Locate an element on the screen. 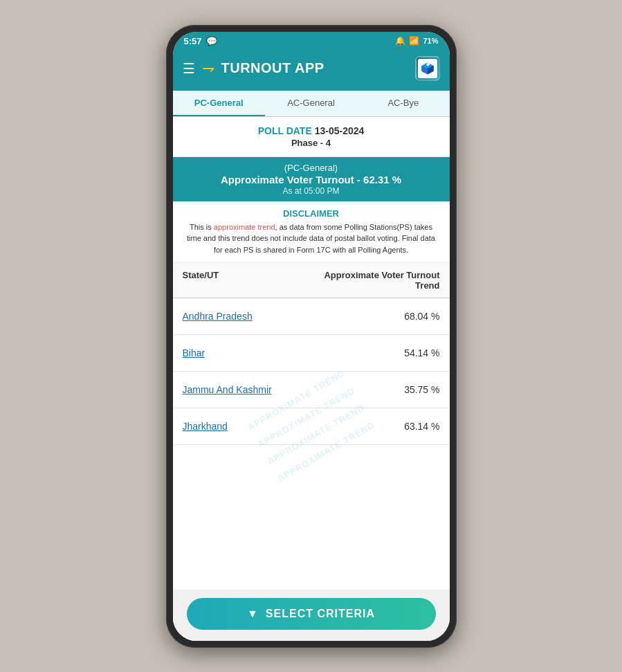  table-row: Jammu And Kashmir 35.75 % is located at coordinates (311, 390).